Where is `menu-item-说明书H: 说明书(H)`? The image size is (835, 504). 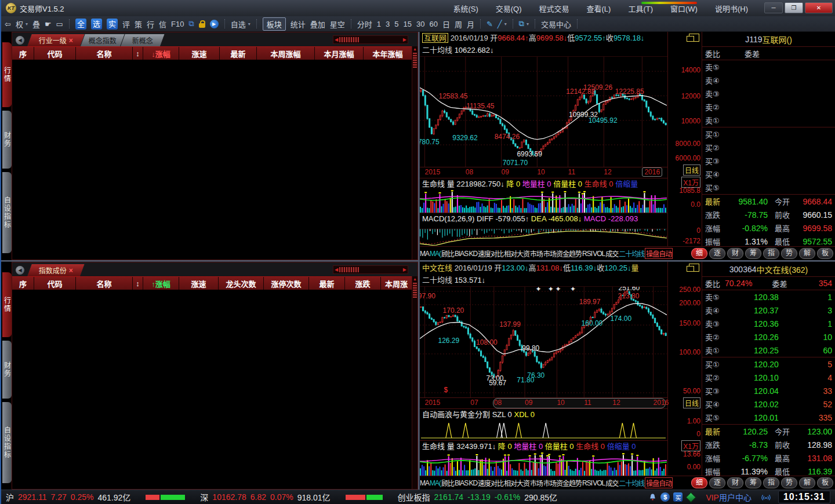 menu-item-说明书H: 说明书(H) is located at coordinates (732, 8).